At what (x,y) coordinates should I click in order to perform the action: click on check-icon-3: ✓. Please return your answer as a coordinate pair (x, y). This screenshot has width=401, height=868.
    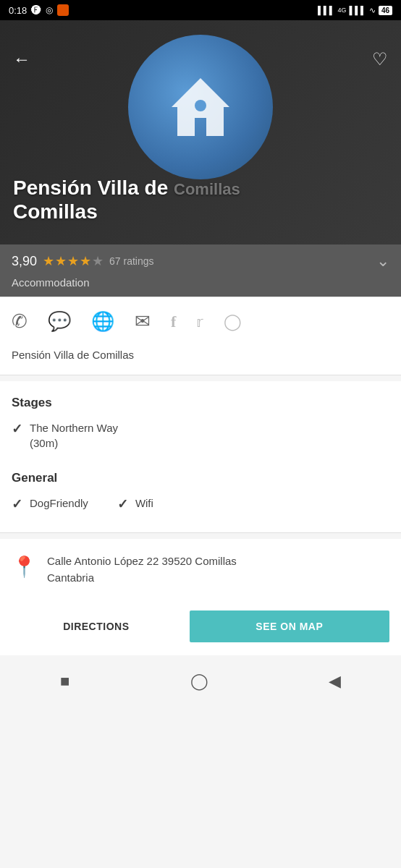
    Looking at the image, I should click on (123, 504).